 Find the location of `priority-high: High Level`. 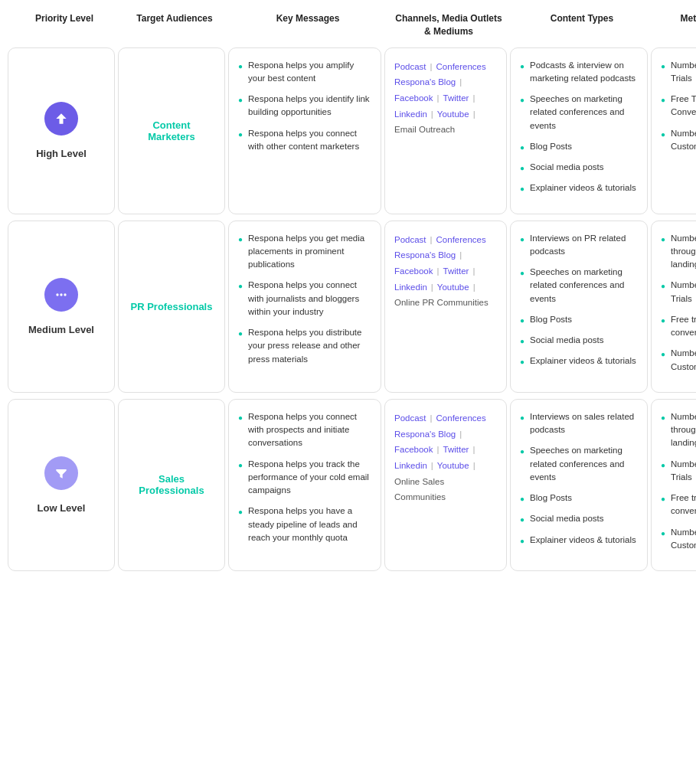

priority-high: High Level is located at coordinates (61, 131).